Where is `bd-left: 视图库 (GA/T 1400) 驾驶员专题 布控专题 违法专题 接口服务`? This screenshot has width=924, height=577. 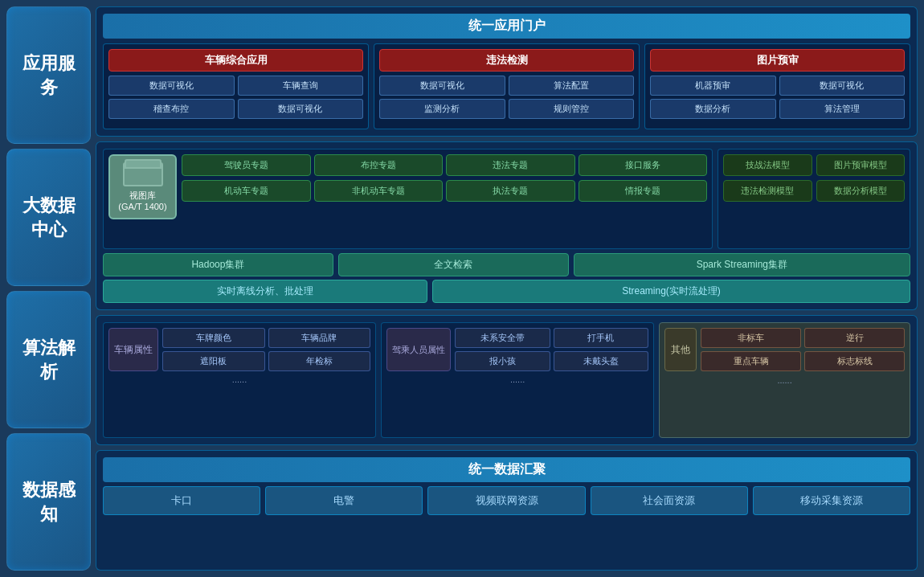
bd-left: 视图库 (GA/T 1400) 驾驶员专题 布控专题 违法专题 接口服务 is located at coordinates (408, 199).